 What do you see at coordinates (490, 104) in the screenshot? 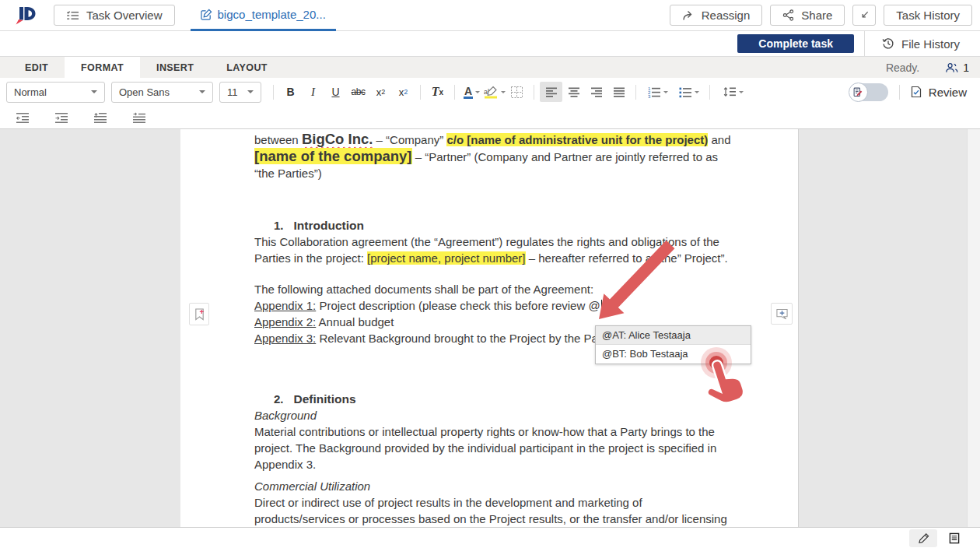
I see `format-toolbar: Normal Open Sans 11 B I U abc x2 x2 Tx A…` at bounding box center [490, 104].